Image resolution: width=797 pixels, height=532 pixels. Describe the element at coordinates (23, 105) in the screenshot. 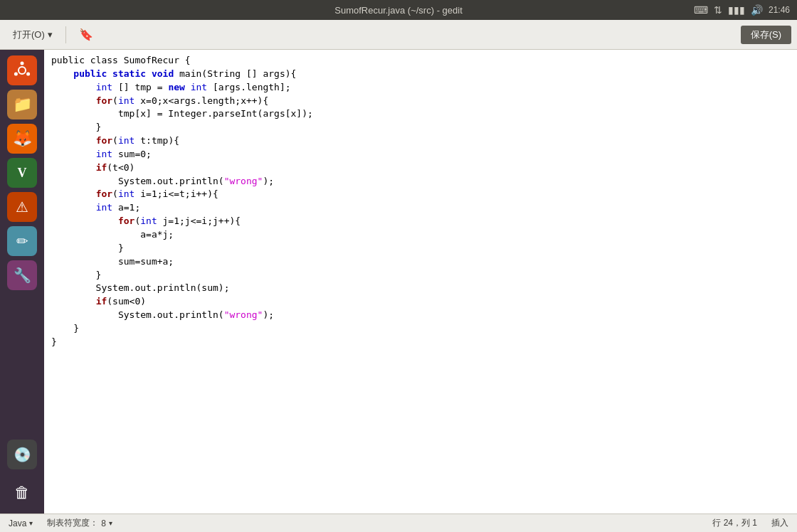

I see `files-icon: 📁` at that location.